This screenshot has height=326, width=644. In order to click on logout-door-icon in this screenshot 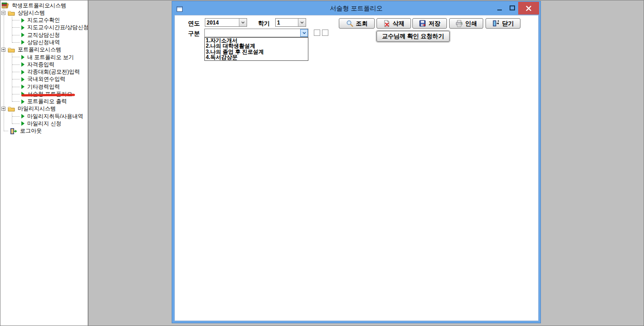, I will do `click(14, 131)`.